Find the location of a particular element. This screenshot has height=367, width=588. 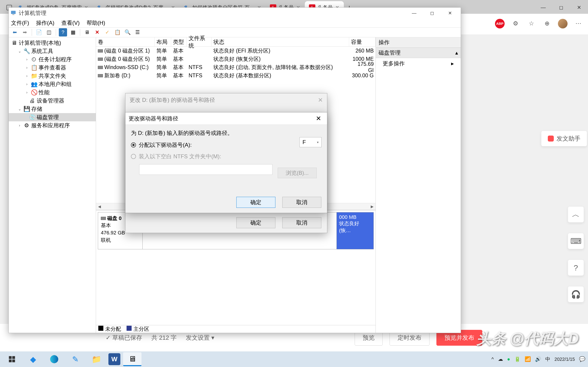

tree-device-manager: 🖨设备管理器 is located at coordinates (52, 101).